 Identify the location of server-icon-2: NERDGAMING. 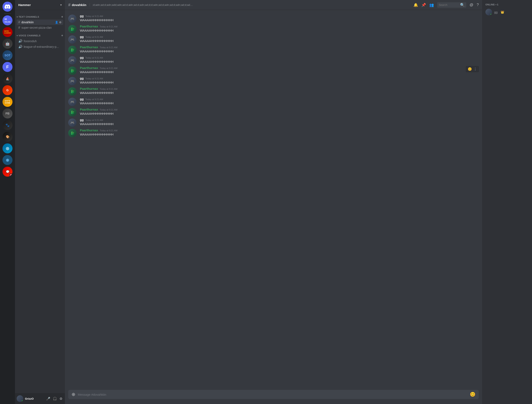
(7, 32).